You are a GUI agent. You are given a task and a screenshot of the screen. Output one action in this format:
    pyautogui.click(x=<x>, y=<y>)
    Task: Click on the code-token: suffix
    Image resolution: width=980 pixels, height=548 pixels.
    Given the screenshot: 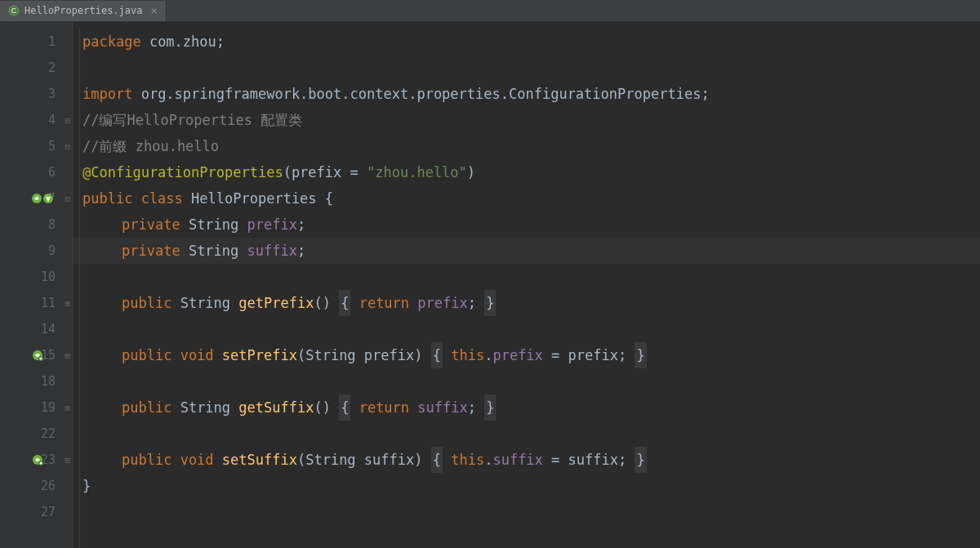 What is the action you would take?
    pyautogui.click(x=518, y=460)
    